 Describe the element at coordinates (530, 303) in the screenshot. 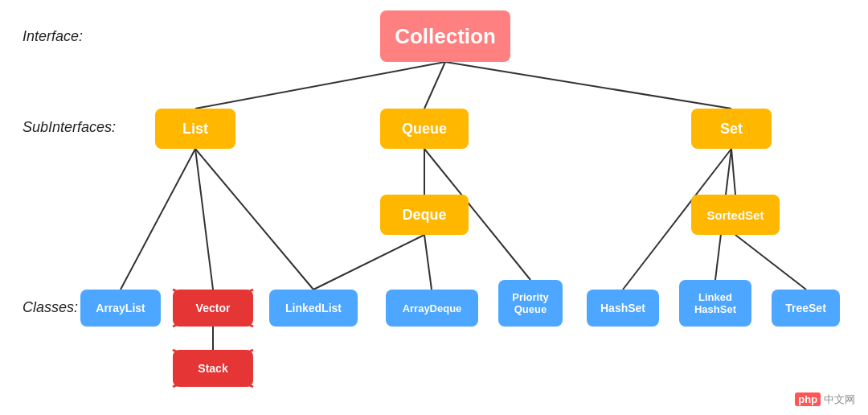

I see `node-priorityqueue: Priority Queue` at that location.